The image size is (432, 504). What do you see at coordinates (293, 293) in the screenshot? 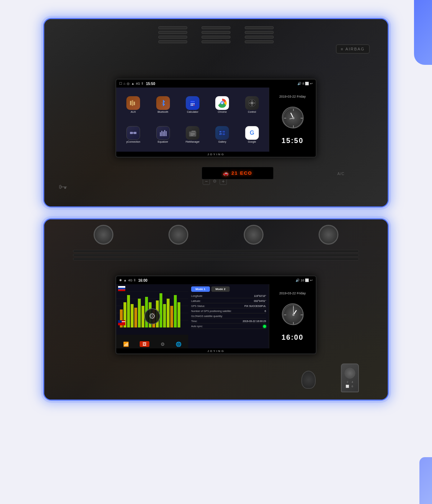
I see `clock-date-2: 2019-03-22 Friday` at bounding box center [293, 293].